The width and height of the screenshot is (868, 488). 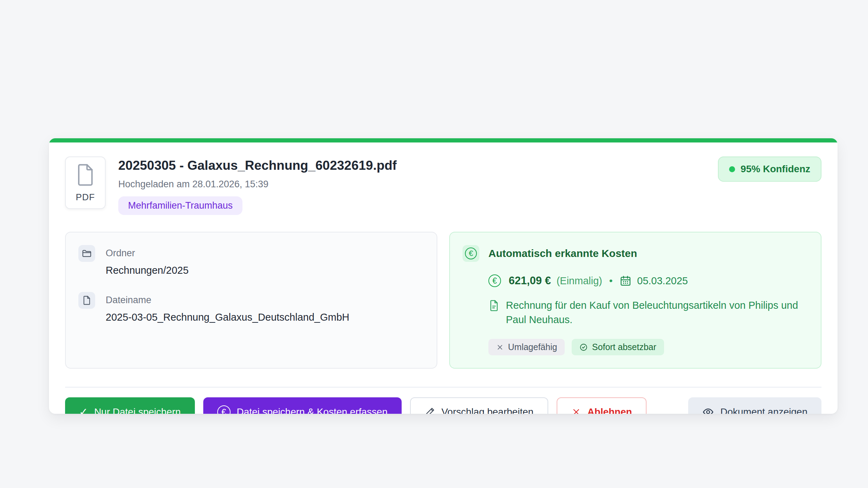 What do you see at coordinates (147, 261) in the screenshot?
I see `folder-text: Ordner Rechnungen/2025` at bounding box center [147, 261].